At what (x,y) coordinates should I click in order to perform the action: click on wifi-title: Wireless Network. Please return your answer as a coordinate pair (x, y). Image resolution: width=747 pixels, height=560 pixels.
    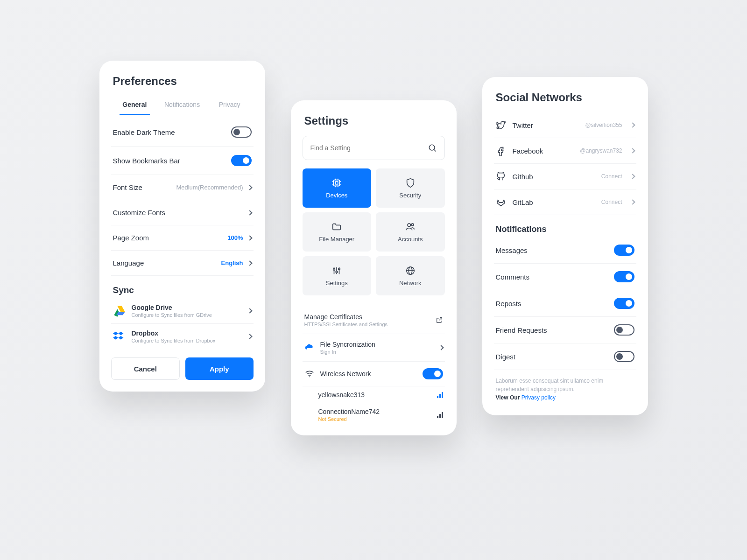
    Looking at the image, I should click on (369, 374).